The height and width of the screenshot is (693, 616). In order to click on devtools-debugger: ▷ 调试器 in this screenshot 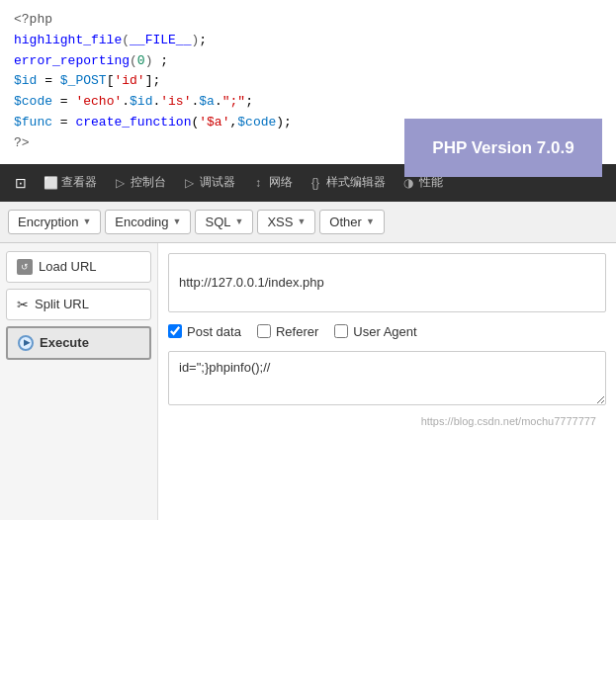, I will do `click(209, 182)`.